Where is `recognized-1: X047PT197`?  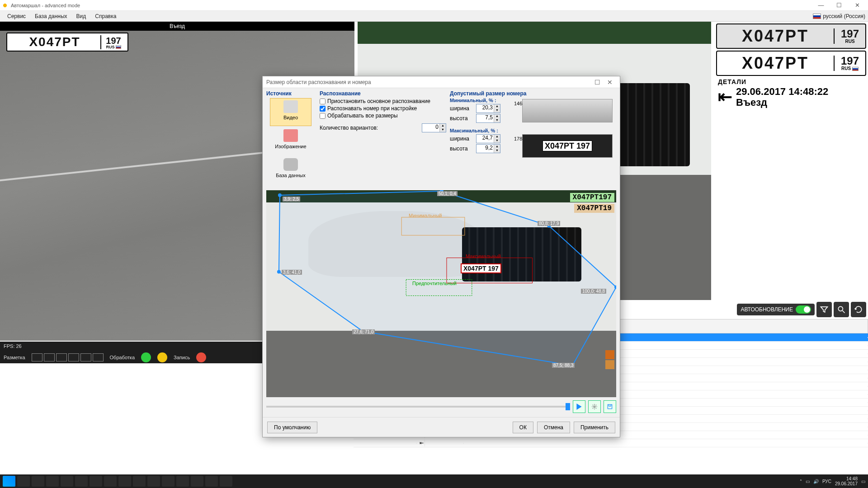 recognized-1: X047PT197 is located at coordinates (592, 197).